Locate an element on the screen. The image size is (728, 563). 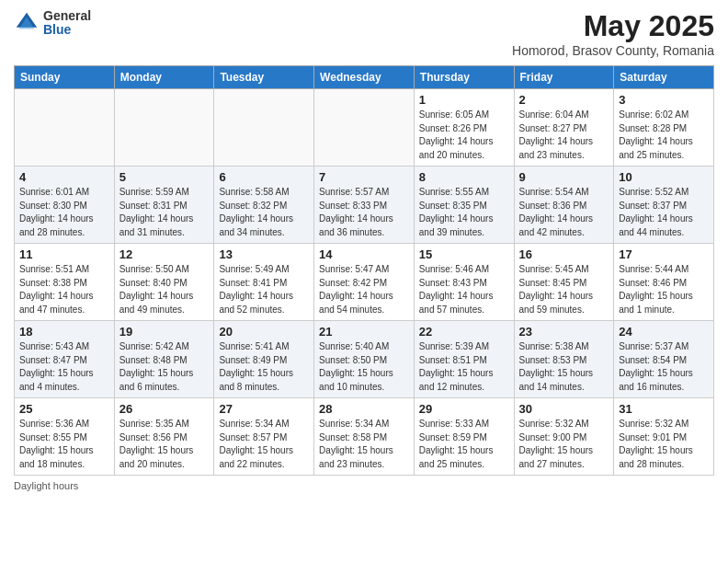
calendar-day-cell: 30Sunrise: 5:32 AMSunset: 9:00 PMDayligh… is located at coordinates (564, 437).